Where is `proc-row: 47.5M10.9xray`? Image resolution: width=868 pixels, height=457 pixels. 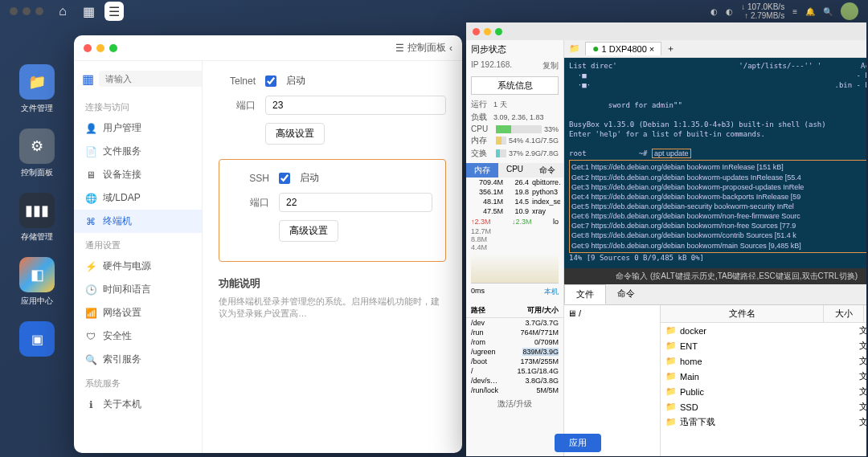 proc-row: 47.5M10.9xray is located at coordinates (514, 211).